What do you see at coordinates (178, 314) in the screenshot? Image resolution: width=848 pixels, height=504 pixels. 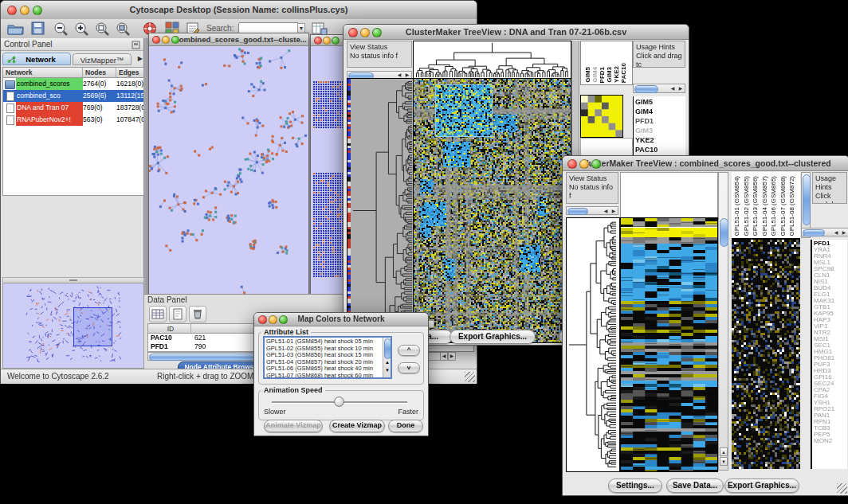 I see `new-attribute-icon` at bounding box center [178, 314].